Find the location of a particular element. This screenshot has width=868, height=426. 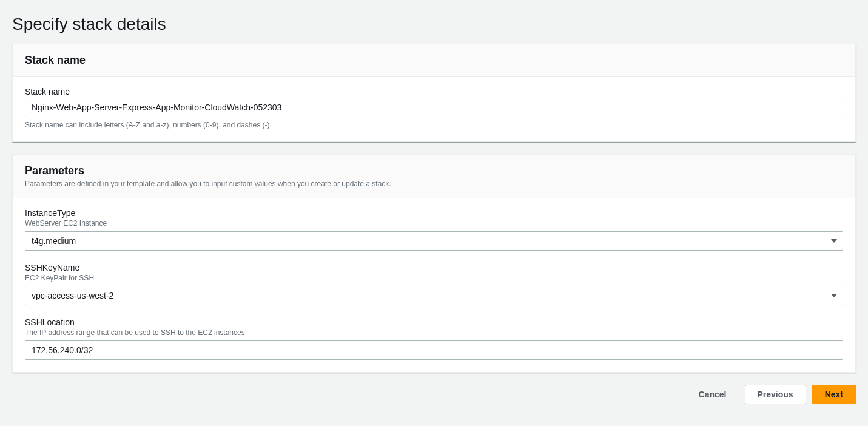

parameters-panel-subtitle: Parameters are defined in your template … is located at coordinates (434, 184).